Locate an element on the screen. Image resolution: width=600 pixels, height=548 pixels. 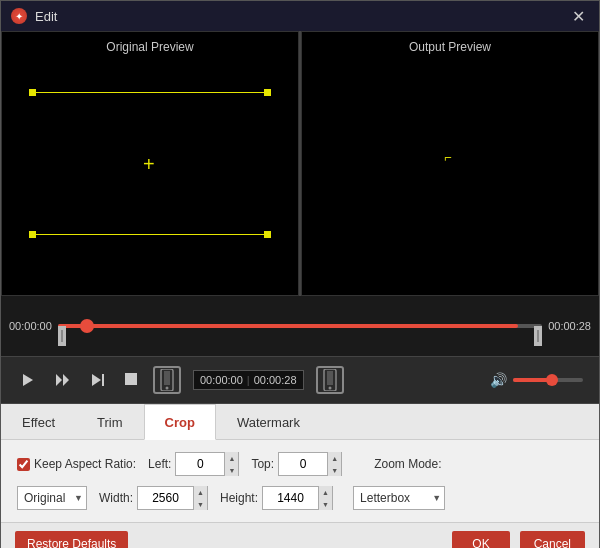
dialog-title: Edit is located at coordinates (302, 16).